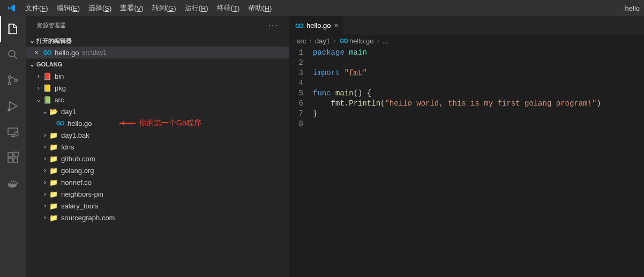 This screenshot has height=277, width=644. I want to click on tree-item-label: day1, so click(69, 111).